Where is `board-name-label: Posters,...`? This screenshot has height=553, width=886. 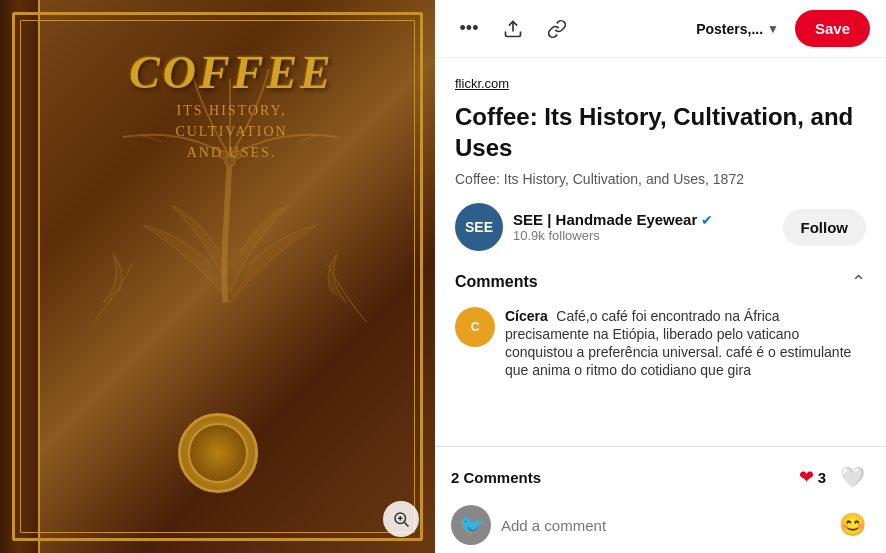 board-name-label: Posters,... is located at coordinates (730, 29).